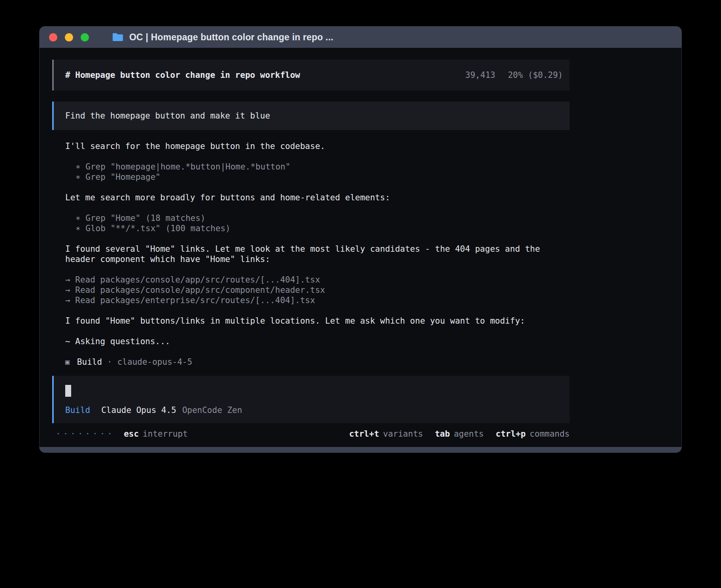 This screenshot has width=721, height=588. I want to click on input-meta: Build Claude Opus 4.5 OpenCode Zen, so click(313, 410).